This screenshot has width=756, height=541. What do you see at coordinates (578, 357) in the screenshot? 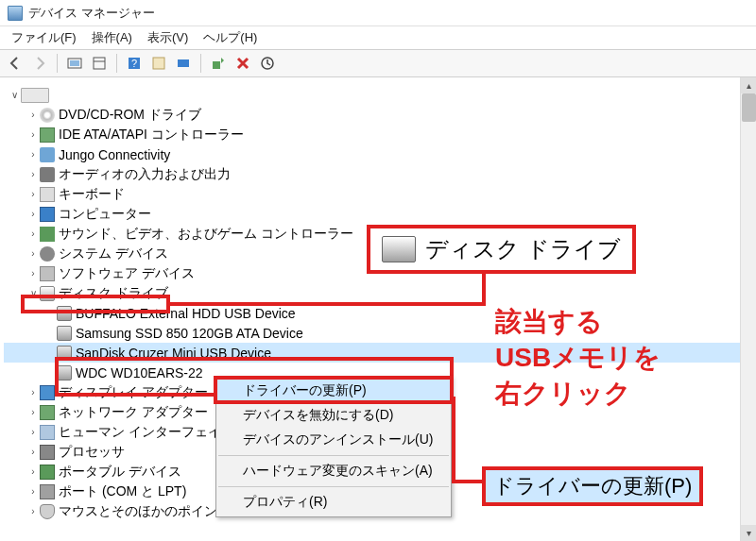
I see `instruction-line2: USBメモリを` at bounding box center [578, 357].